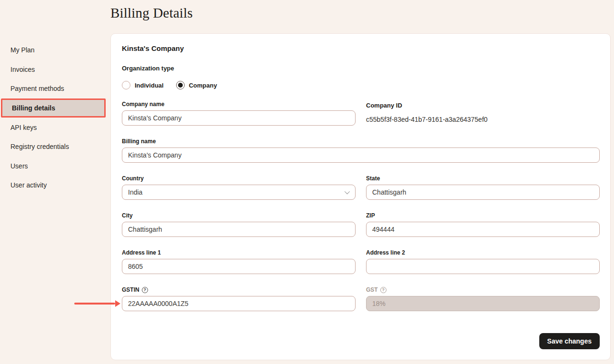 The height and width of the screenshot is (364, 614). Describe the element at coordinates (361, 49) in the screenshot. I see `company-heading: Kinsta's Company` at that location.